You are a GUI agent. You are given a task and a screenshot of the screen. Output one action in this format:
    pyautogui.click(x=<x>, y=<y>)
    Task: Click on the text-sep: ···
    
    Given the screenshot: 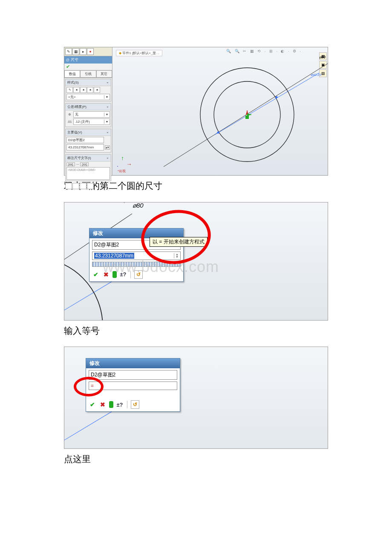 What is the action you would take?
    pyautogui.click(x=78, y=165)
    